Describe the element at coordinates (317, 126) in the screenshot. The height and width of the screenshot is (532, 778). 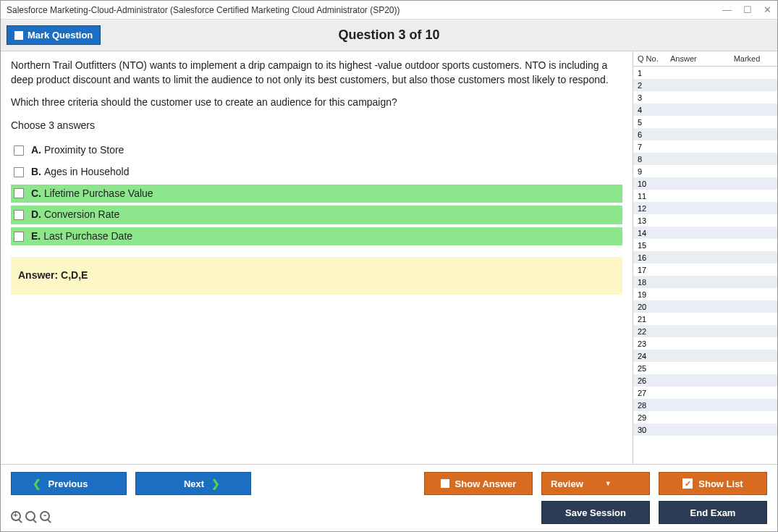
I see `question-instruction: Choose 3 answers` at that location.